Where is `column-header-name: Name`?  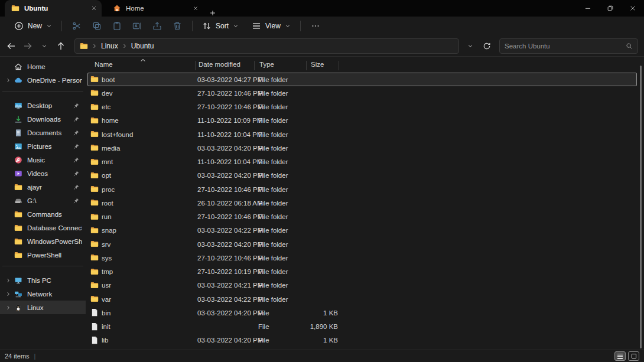 column-header-name: Name is located at coordinates (104, 64).